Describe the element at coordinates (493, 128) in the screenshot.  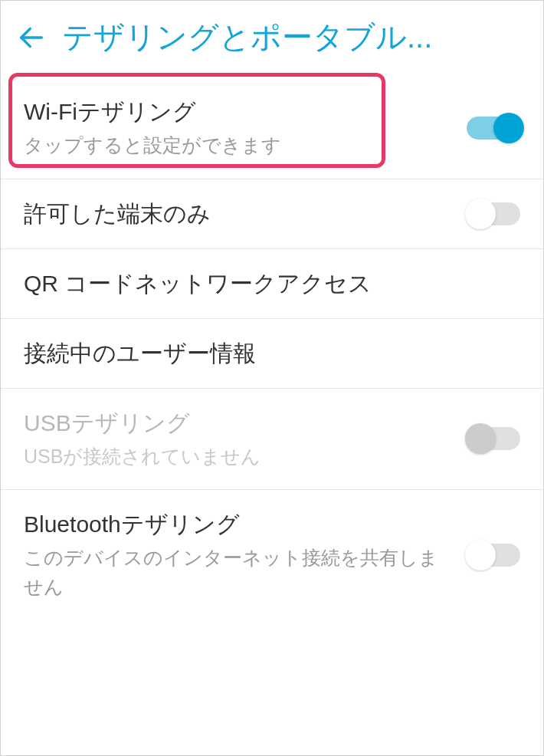
I see `wifi-tethering-toggle` at that location.